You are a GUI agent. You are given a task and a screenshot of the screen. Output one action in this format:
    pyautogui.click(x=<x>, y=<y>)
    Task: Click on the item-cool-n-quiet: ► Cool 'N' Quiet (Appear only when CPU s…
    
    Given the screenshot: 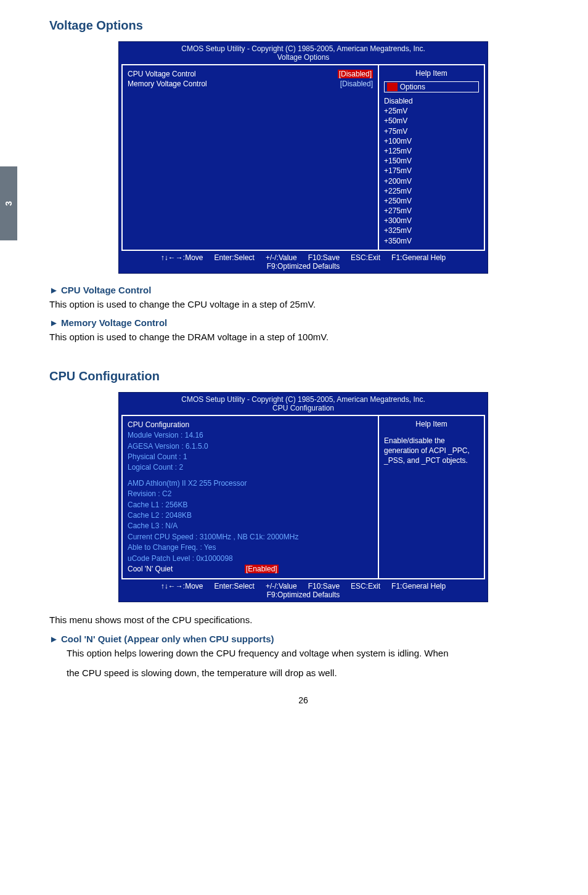 What is the action you would take?
    pyautogui.click(x=303, y=639)
    